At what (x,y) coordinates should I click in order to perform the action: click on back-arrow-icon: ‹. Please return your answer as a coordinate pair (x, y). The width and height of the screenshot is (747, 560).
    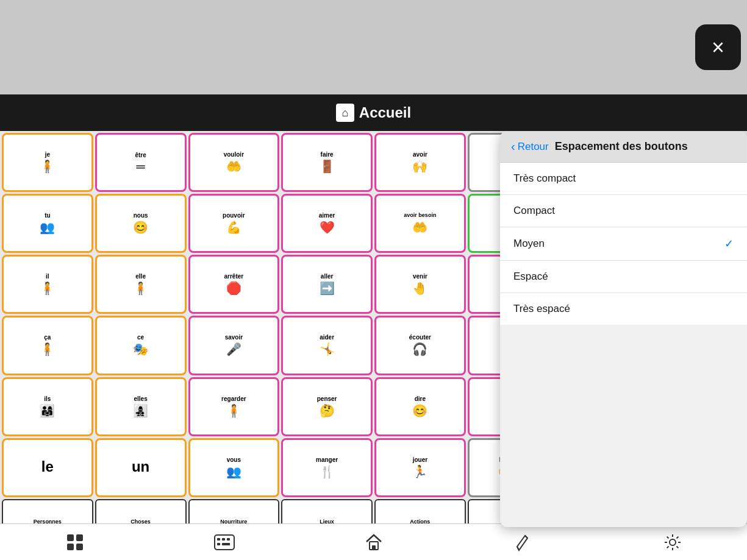
    Looking at the image, I should click on (513, 146).